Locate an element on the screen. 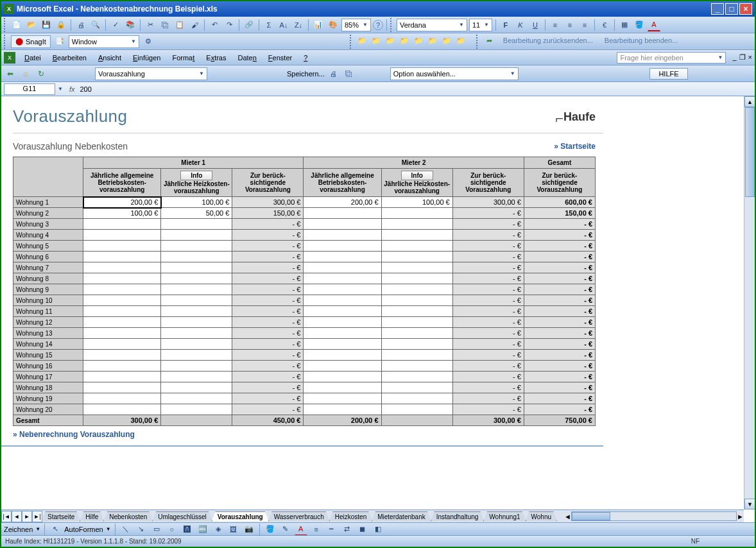 The height and width of the screenshot is (548, 756). minimize-button: _ is located at coordinates (717, 9).